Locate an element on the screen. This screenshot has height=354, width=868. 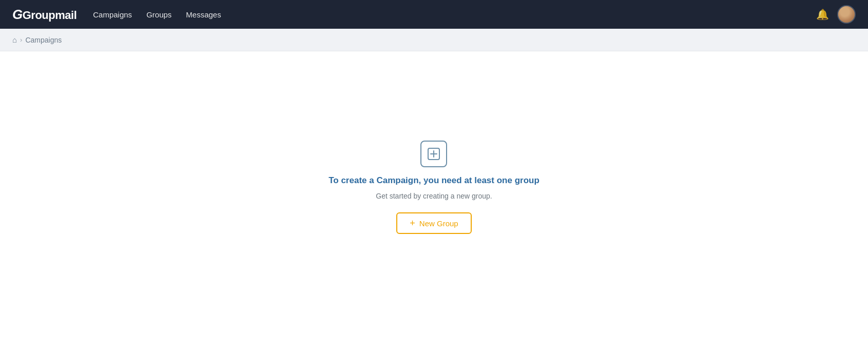
breadcrumb-current: Campaigns is located at coordinates (43, 40).